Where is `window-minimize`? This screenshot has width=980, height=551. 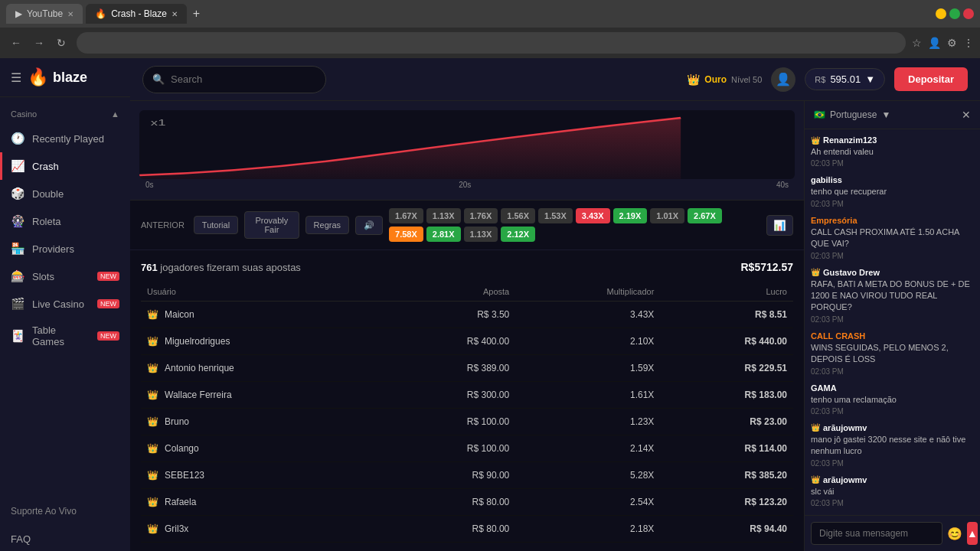
window-minimize is located at coordinates (941, 14).